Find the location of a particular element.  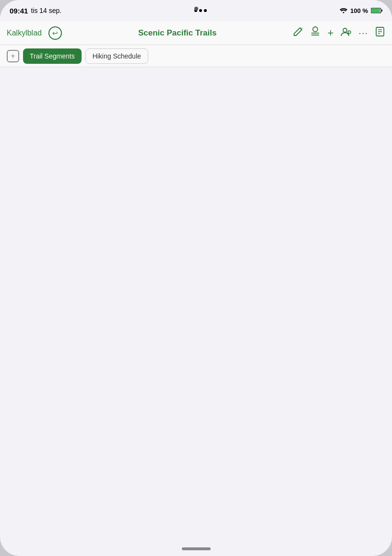

tab-trail-segments: Trail Segments is located at coordinates (52, 56).